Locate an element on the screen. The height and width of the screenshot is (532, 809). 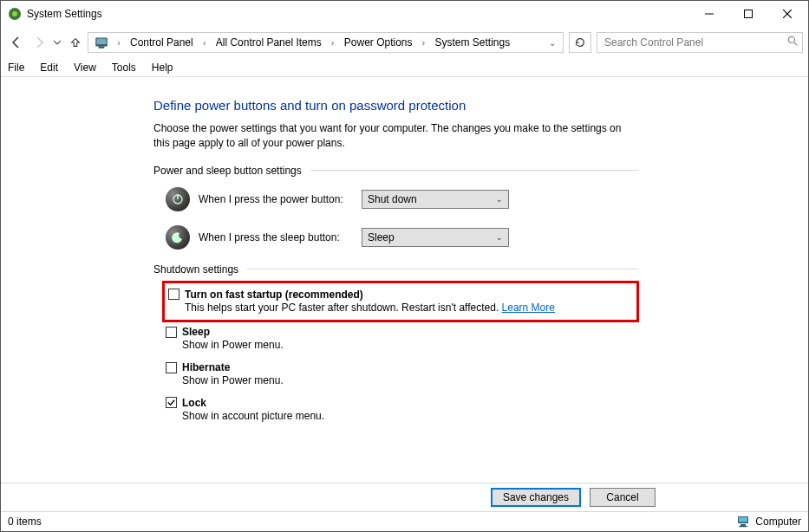
save-changes-button: Save changes is located at coordinates (536, 497).